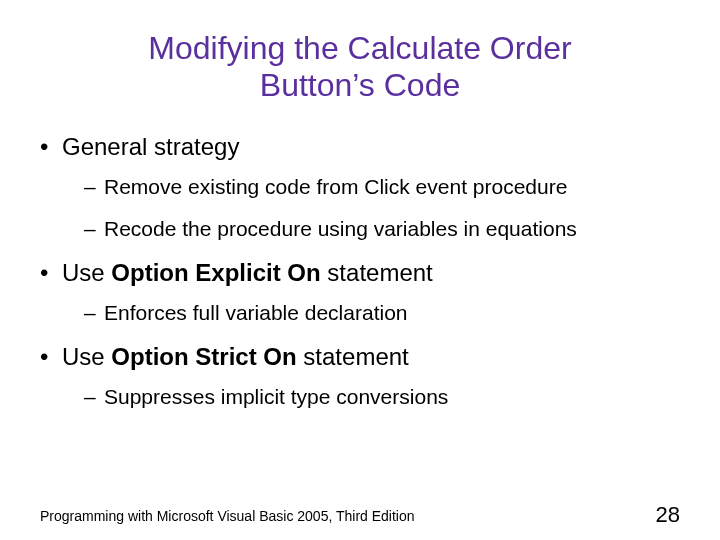 This screenshot has width=720, height=540. Describe the element at coordinates (382, 229) in the screenshot. I see `bullet-1-sub-2: – Recode the procedure using variables i…` at that location.